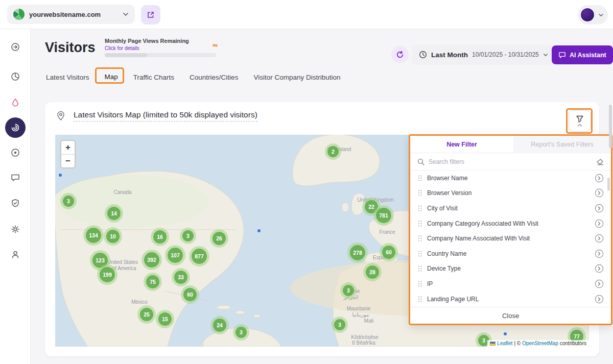  What do you see at coordinates (358, 253) in the screenshot?
I see `cluster-marker: 278` at bounding box center [358, 253].